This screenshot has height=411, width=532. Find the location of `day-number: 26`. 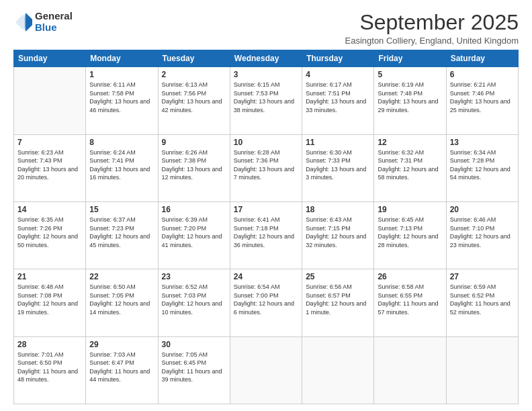

day-number: 26 is located at coordinates (410, 277).